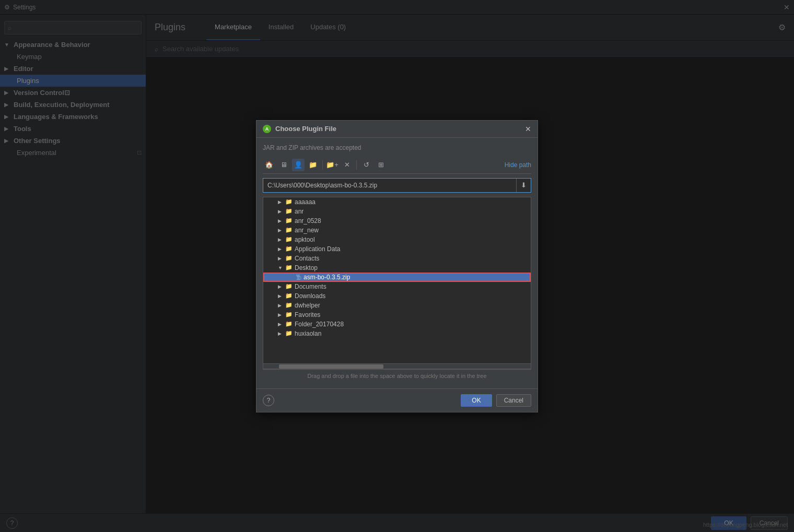 The width and height of the screenshot is (794, 532). Describe the element at coordinates (289, 295) in the screenshot. I see `folder-icon-downloads: 📁` at that location.